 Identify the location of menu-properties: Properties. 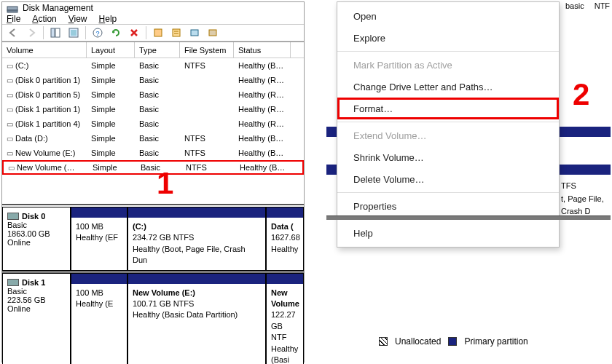
(448, 206).